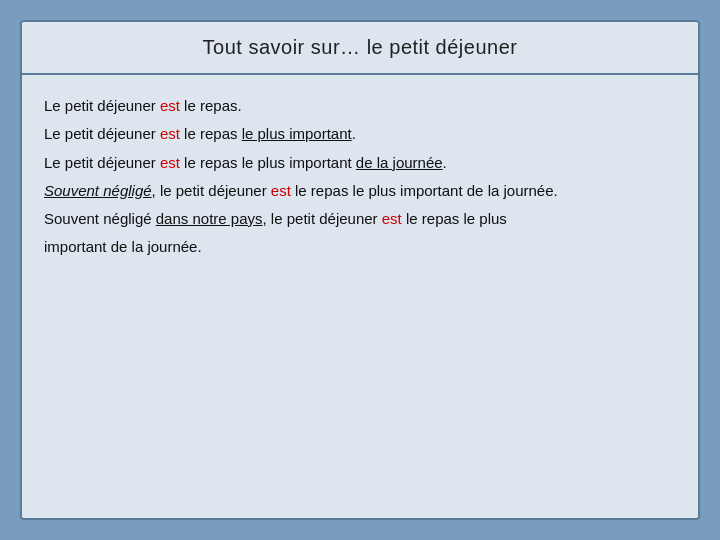 This screenshot has width=720, height=540. Describe the element at coordinates (211, 134) in the screenshot. I see `normal-text: le repas` at that location.